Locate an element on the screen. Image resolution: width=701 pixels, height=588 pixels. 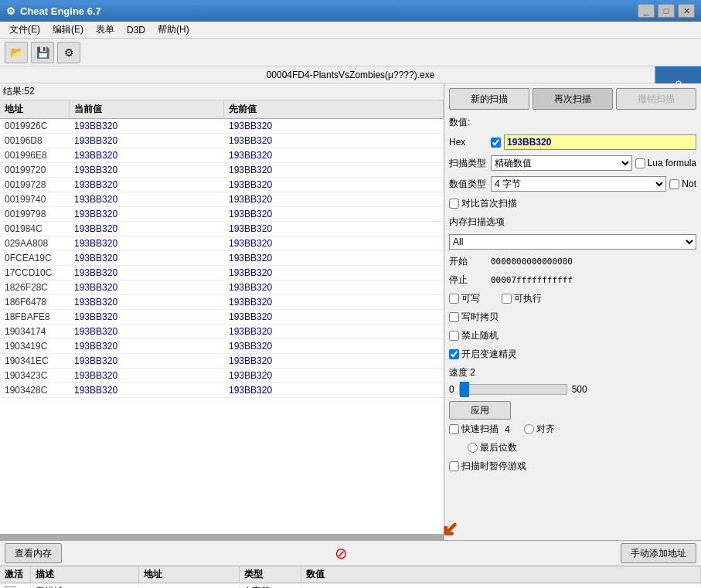
minimize-button: _ is located at coordinates (646, 11).